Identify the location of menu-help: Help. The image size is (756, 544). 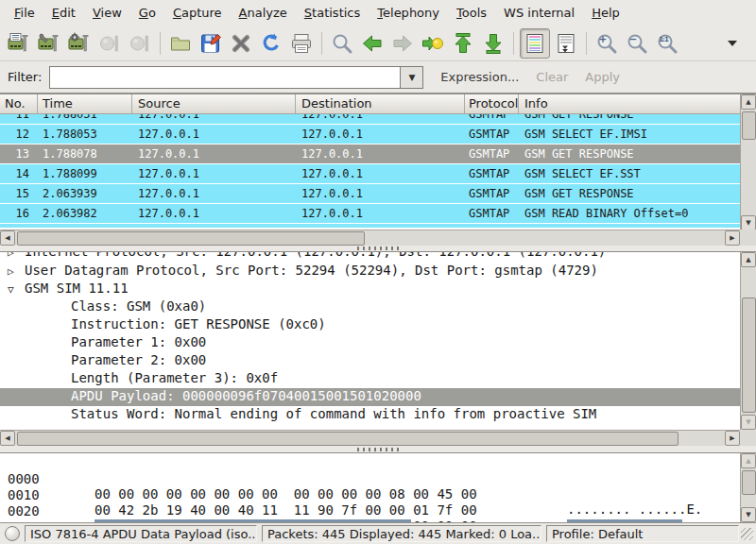
(606, 13).